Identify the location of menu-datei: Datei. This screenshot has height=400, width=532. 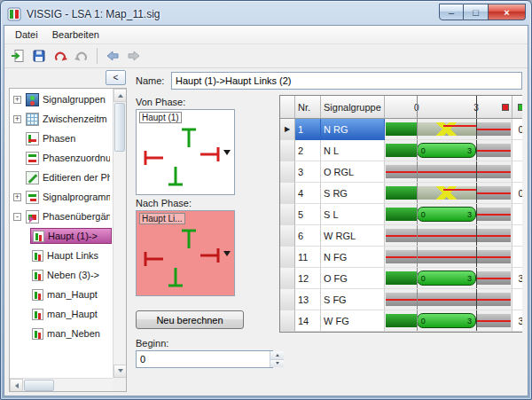
(27, 35).